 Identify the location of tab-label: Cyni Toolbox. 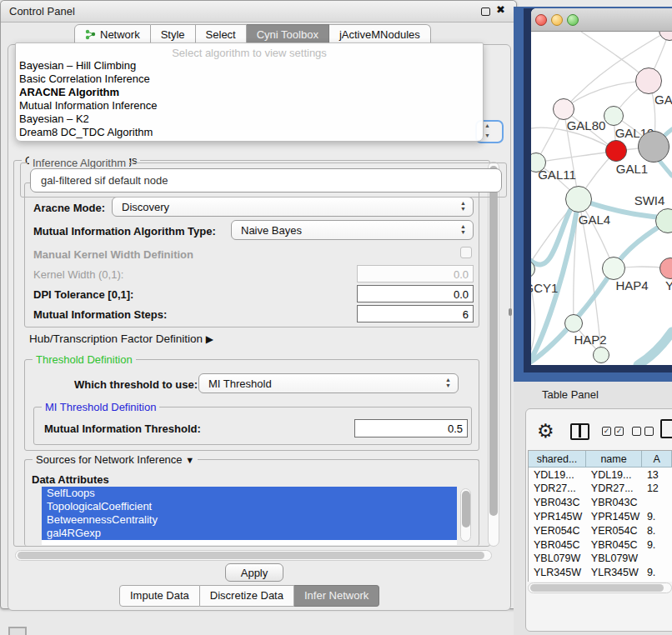
(288, 35).